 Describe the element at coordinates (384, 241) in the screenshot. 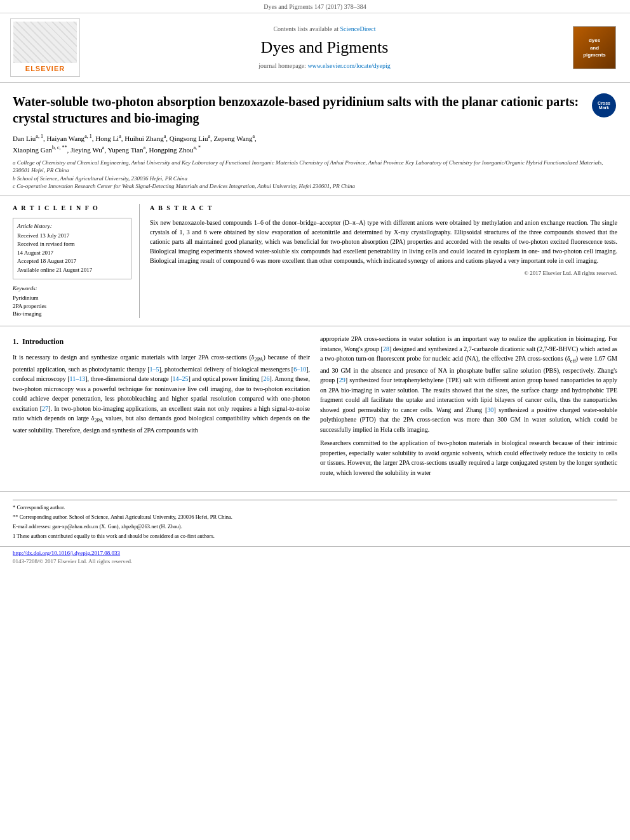

I see `abstract-text: Six new benzoxazole-based compounds 1–6 …` at that location.